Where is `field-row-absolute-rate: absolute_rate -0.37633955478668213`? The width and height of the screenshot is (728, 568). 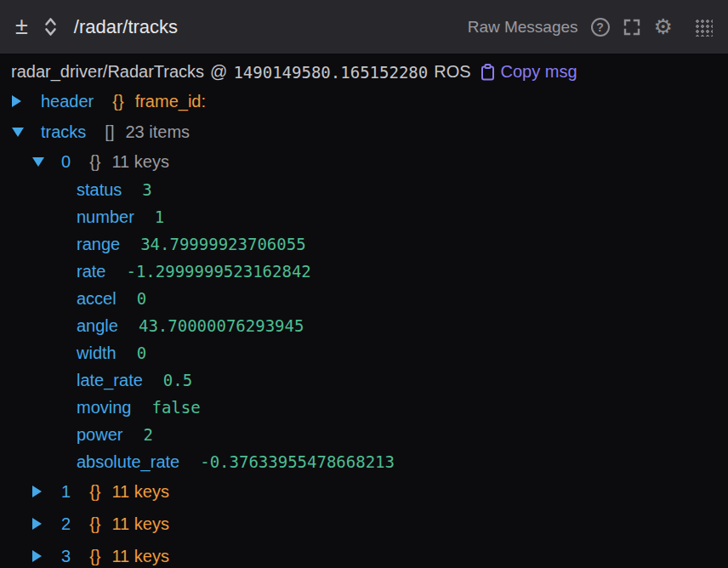 field-row-absolute-rate: absolute_rate -0.37633955478668213 is located at coordinates (364, 462).